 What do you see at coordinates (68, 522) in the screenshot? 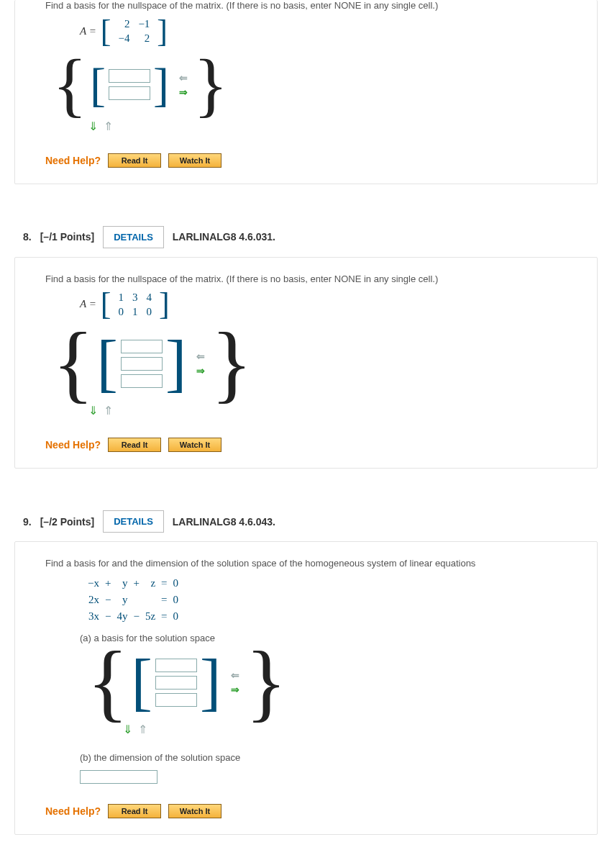
I see `q9-points: [–/2 Points]` at bounding box center [68, 522].